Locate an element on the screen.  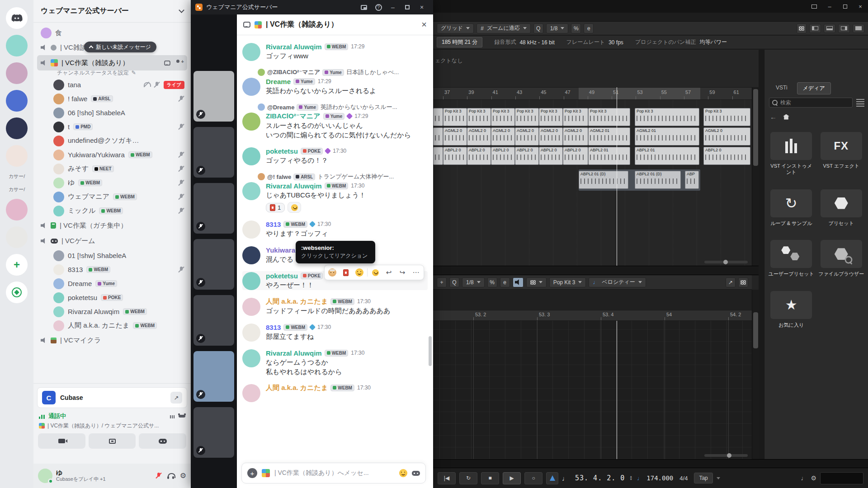
channel-vcwork: | VC作業（雑談あり） is located at coordinates (112, 63).